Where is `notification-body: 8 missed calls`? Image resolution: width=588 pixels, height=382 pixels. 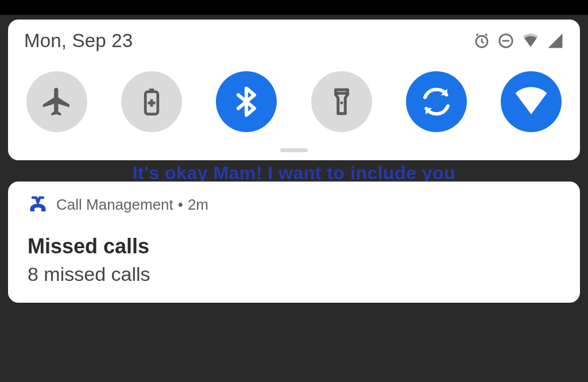
notification-body: 8 missed calls is located at coordinates (294, 275).